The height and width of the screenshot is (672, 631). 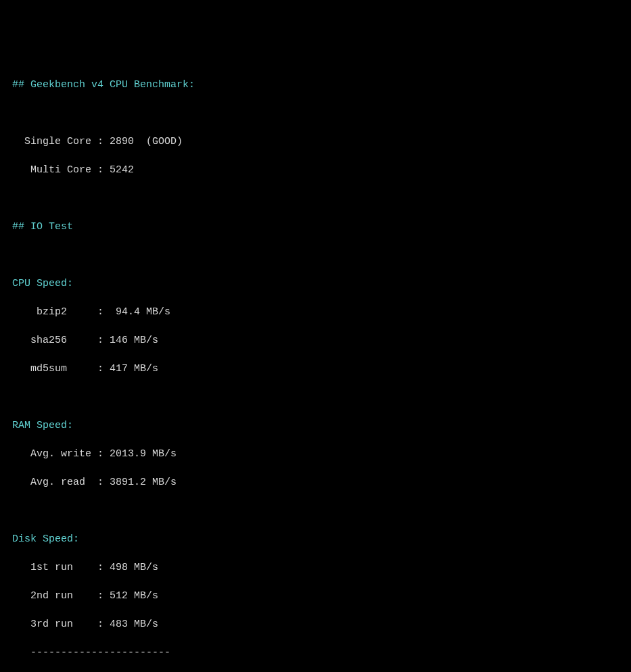 What do you see at coordinates (315, 369) in the screenshot?
I see `cpu-speed-md5sum: md5sum : 417 MB/s` at bounding box center [315, 369].